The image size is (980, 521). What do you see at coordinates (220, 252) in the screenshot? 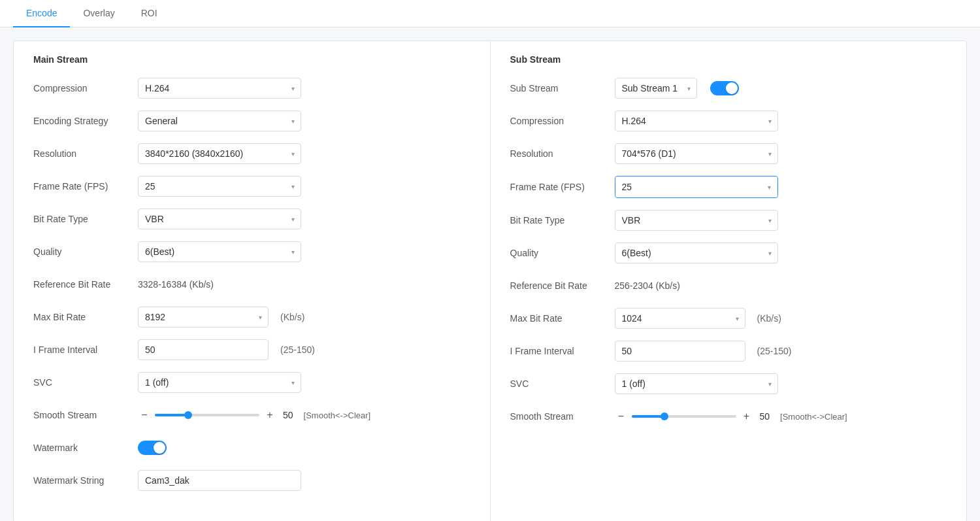
I see `main-quality-select-wrapper: 6(Best) 5 4 3 2 1(Worst) ▾` at bounding box center [220, 252].